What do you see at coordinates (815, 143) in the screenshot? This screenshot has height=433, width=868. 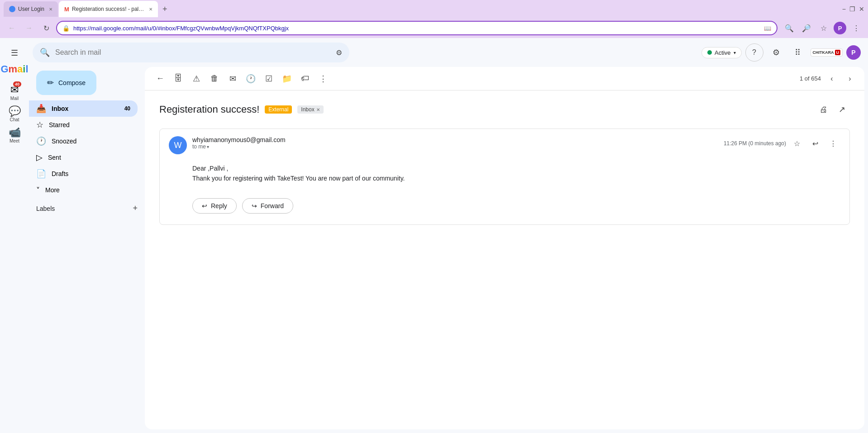 I see `reply-message-button: ↩` at bounding box center [815, 143].